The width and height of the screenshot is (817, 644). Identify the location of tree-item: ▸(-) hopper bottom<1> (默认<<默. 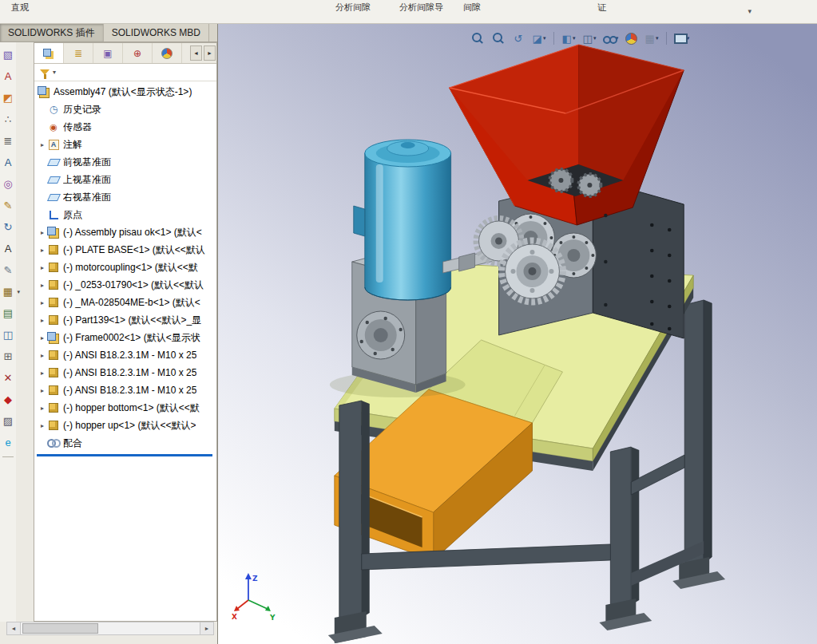
(125, 408).